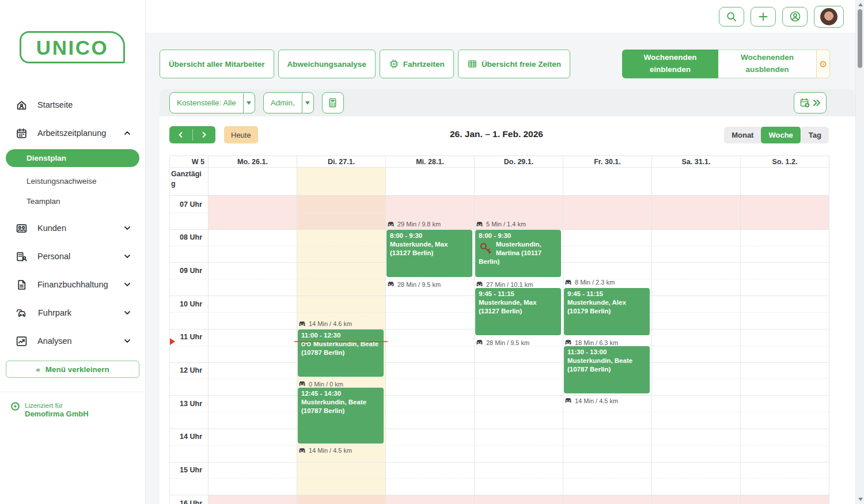 The height and width of the screenshot is (504, 864). What do you see at coordinates (785, 161) in the screenshot?
I see `day-header: So. 1.2.` at bounding box center [785, 161].